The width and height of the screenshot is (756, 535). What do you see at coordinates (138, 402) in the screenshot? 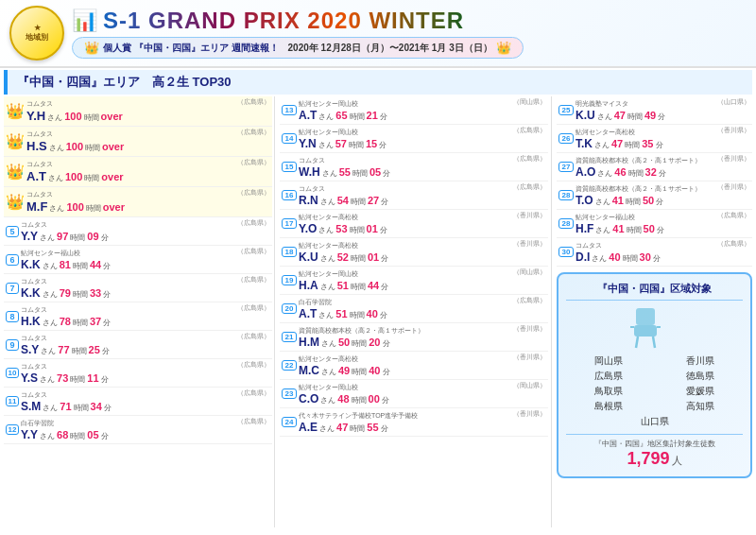
I see `rank-entry-11: 11 コムタス S.M さん 71 時間 34 分 （広島県）` at bounding box center [138, 402].